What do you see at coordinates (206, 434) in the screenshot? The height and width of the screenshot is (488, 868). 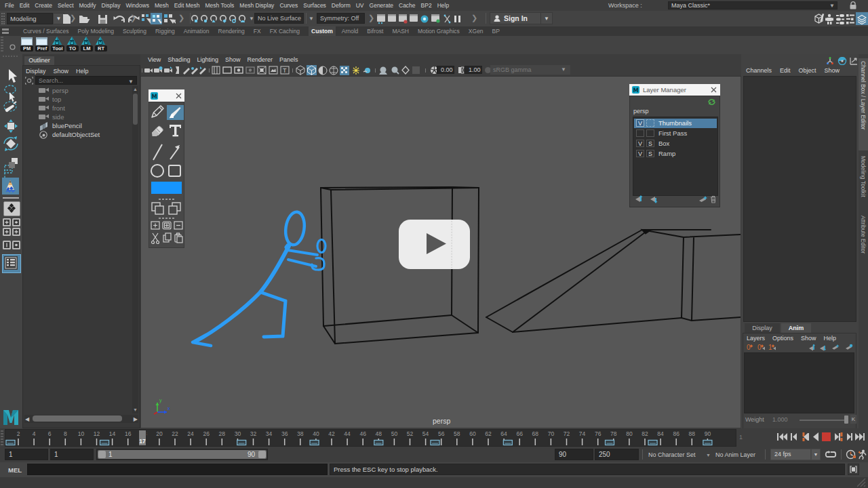 I see `svg-text: 26` at bounding box center [206, 434].